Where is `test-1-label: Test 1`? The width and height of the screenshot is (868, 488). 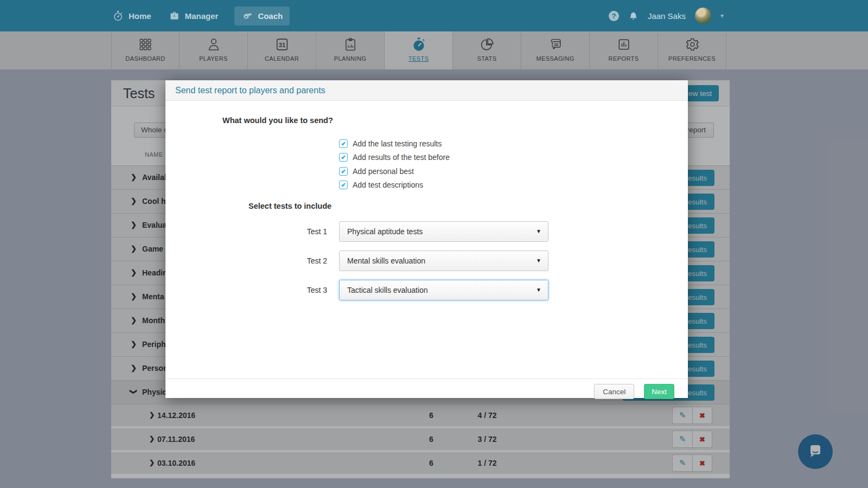
test-1-label: Test 1 is located at coordinates (309, 232).